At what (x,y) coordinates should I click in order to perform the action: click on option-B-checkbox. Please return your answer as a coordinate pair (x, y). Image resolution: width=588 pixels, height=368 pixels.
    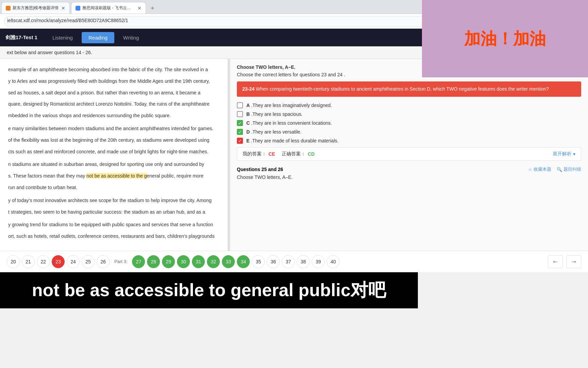
    Looking at the image, I should click on (240, 114).